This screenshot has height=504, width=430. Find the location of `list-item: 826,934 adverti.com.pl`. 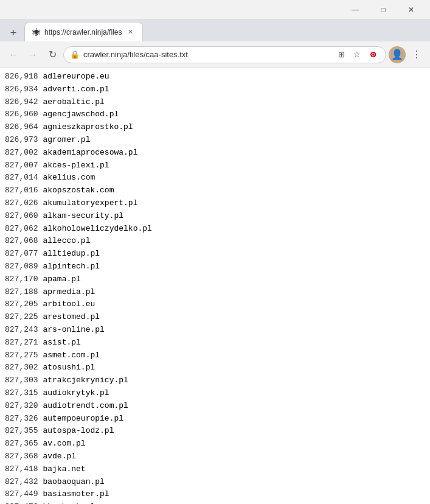

list-item: 826,934 adverti.com.pl is located at coordinates (215, 90).